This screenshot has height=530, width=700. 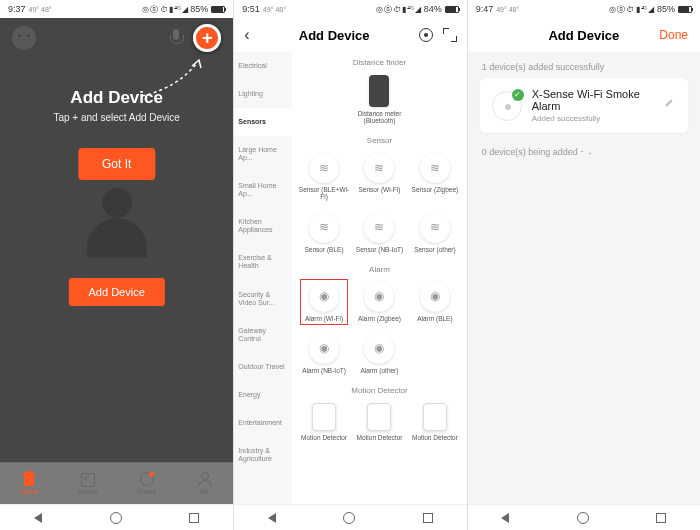 I want to click on tab-home: Home, so click(x=29, y=484).